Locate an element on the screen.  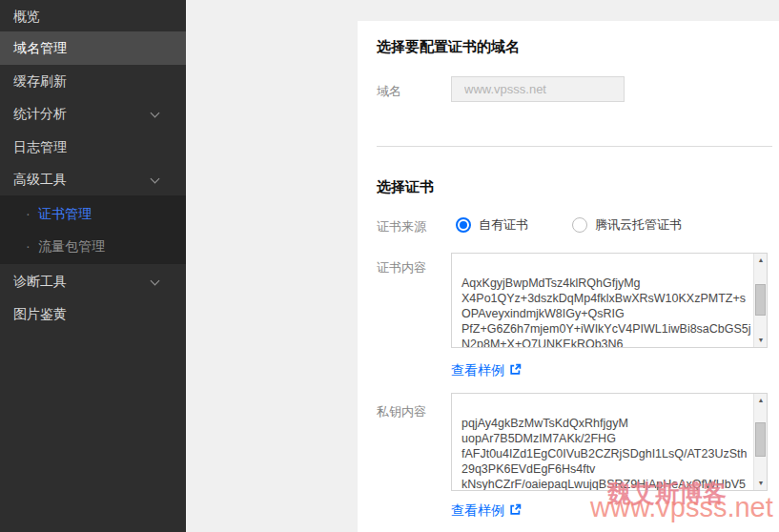
cert-content-textarea: AqxKgyjBwpMdTsz4klRQhGfjyMgX4Po1QYz+3dsz… is located at coordinates (609, 300).